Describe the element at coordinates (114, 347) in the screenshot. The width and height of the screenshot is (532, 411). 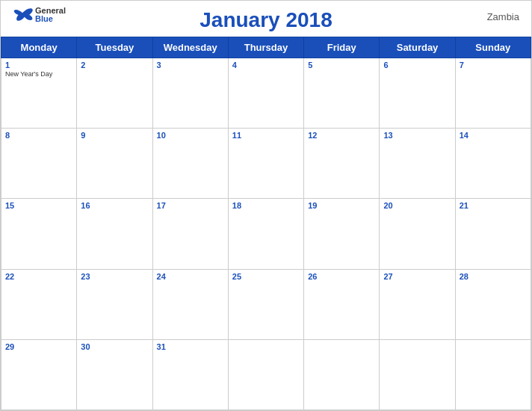
I see `day-number: 30` at that location.